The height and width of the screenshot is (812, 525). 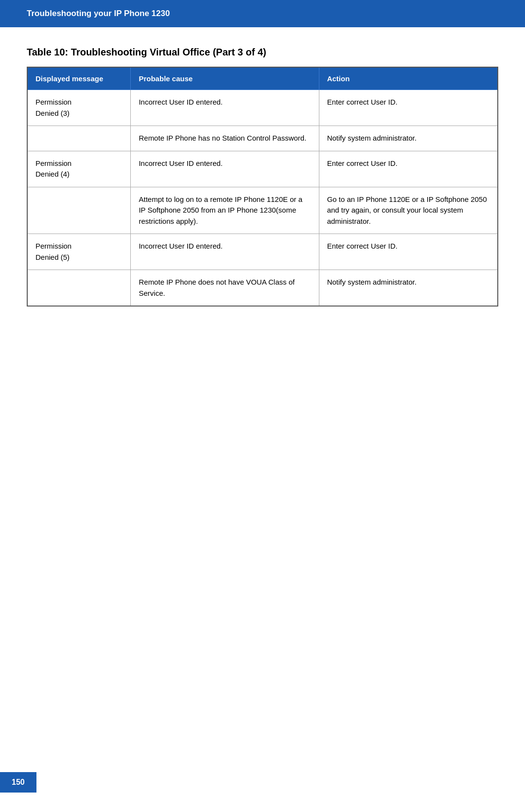 What do you see at coordinates (408, 210) in the screenshot?
I see `cell-action: Go to an IP Phone 1120E or a IP Softphon…` at bounding box center [408, 210].